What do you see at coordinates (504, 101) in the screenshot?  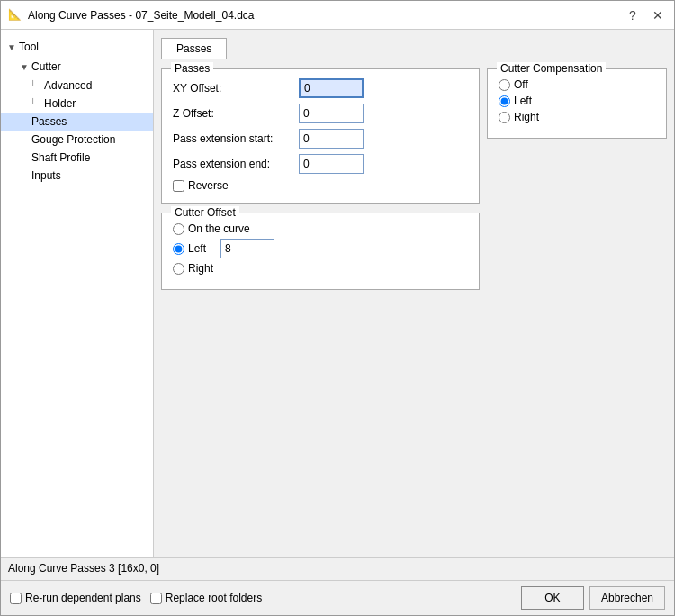 I see `cc-left-radio` at bounding box center [504, 101].